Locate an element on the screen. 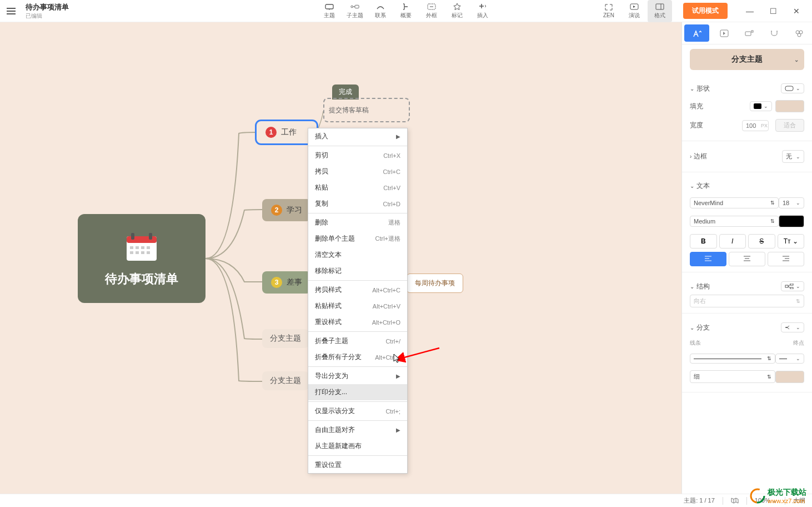  shape-type-dropdown: ⌄ is located at coordinates (793, 88).